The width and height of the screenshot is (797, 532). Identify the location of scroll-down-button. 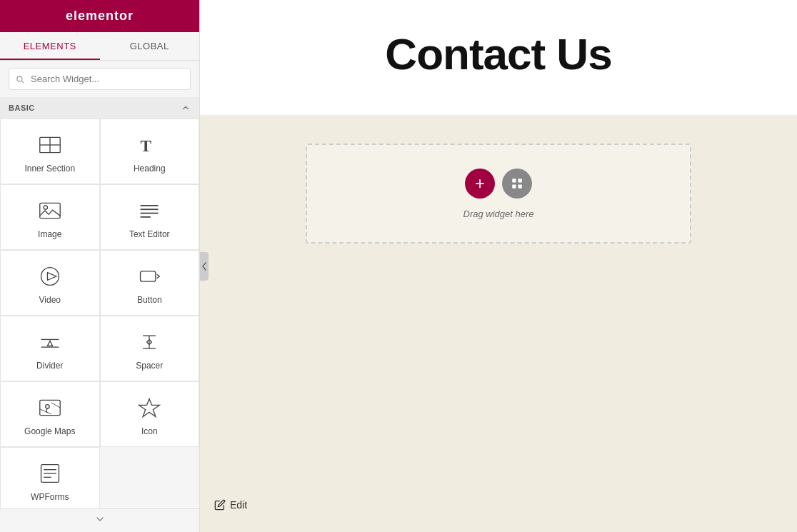
(100, 520).